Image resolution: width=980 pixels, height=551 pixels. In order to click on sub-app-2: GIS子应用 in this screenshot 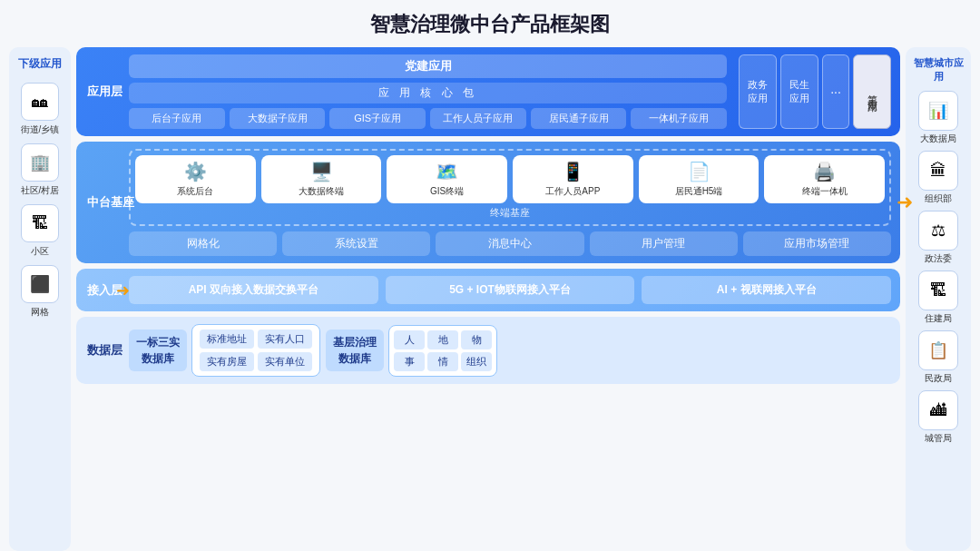, I will do `click(377, 118)`.